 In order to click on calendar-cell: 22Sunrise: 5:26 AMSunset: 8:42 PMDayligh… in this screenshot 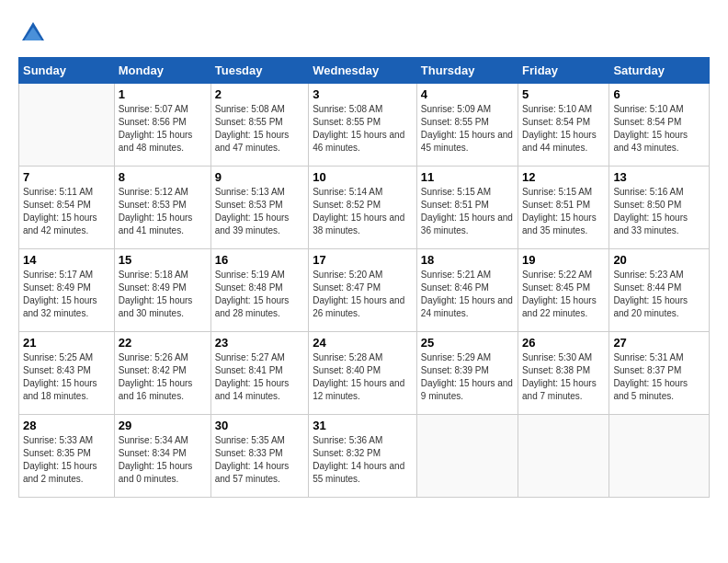, I will do `click(162, 373)`.